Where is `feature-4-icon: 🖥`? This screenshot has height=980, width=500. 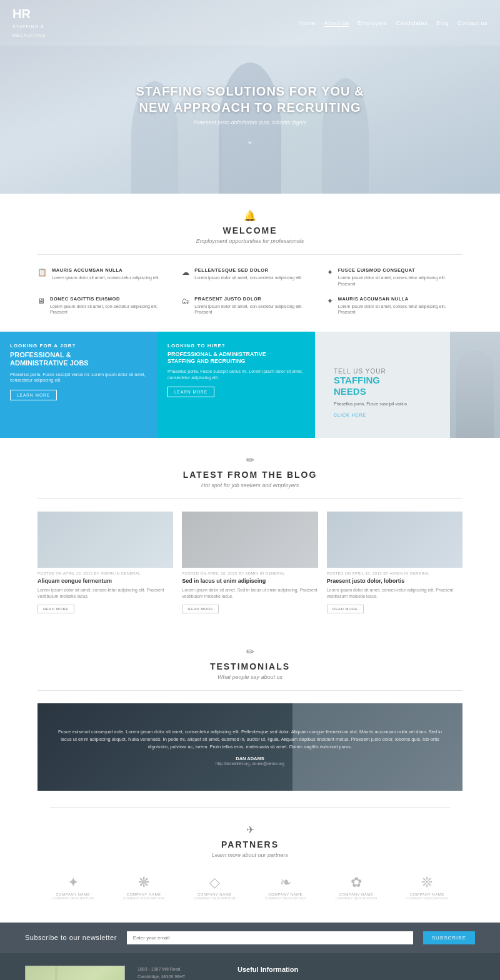 feature-4-icon: 🖥 is located at coordinates (41, 306).